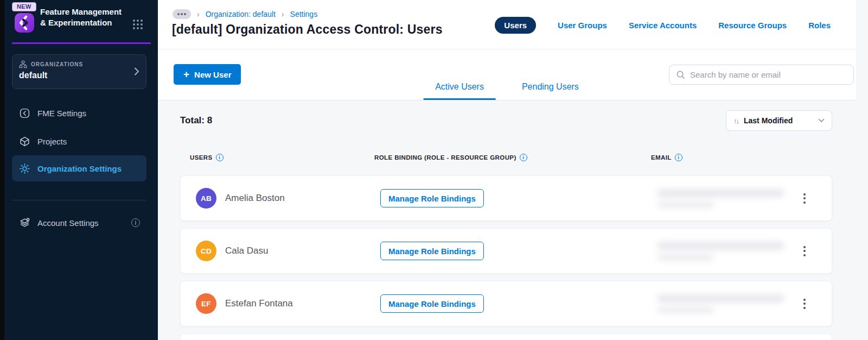 The width and height of the screenshot is (868, 340). Describe the element at coordinates (255, 198) in the screenshot. I see `user-name: Amelia Boston` at that location.